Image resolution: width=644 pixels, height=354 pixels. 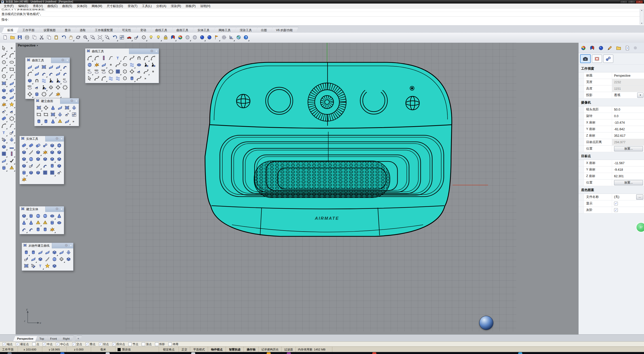 I want to click on camera-toggle-button, so click(x=585, y=59).